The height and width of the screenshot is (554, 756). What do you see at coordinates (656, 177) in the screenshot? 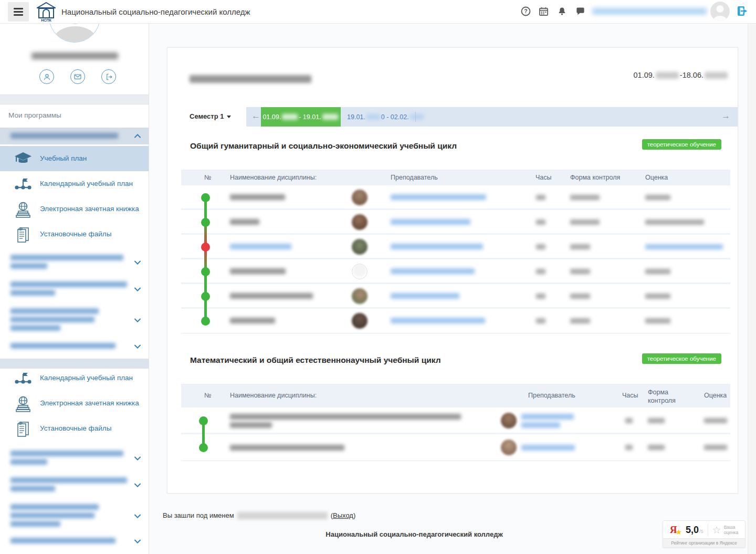
I see `th-grade: Оценка` at bounding box center [656, 177].